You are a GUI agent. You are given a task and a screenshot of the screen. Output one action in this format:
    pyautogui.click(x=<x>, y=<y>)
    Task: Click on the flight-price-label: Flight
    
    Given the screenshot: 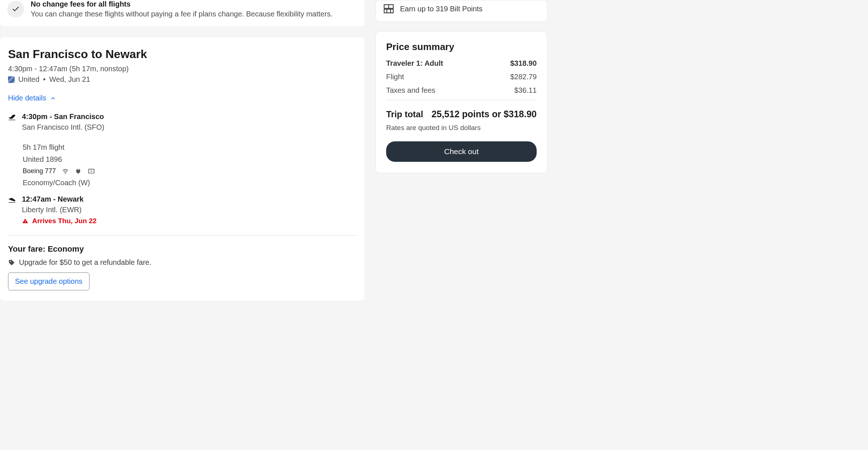 What is the action you would take?
    pyautogui.click(x=395, y=77)
    